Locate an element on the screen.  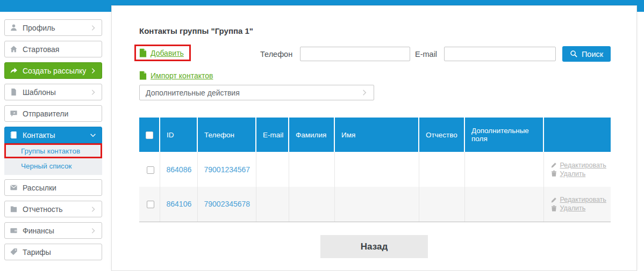
column-header-phone: Телефон is located at coordinates (227, 135).